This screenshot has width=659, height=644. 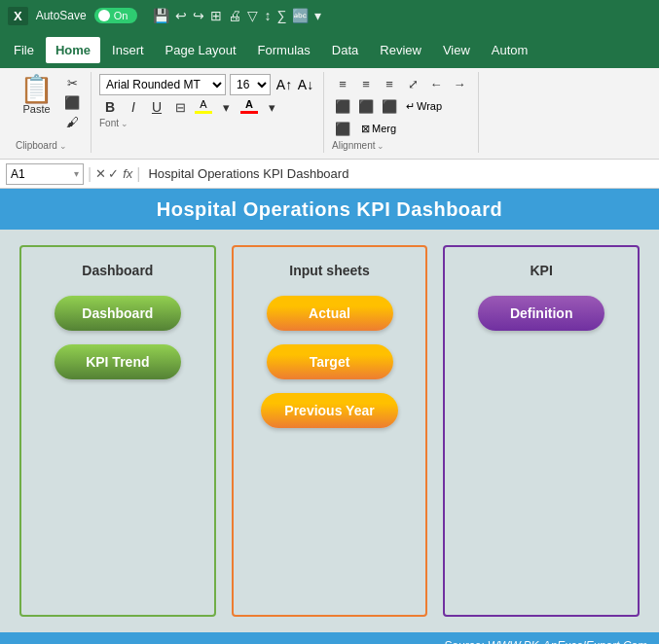 I want to click on menu-page-layout: Page Layout, so click(x=201, y=51).